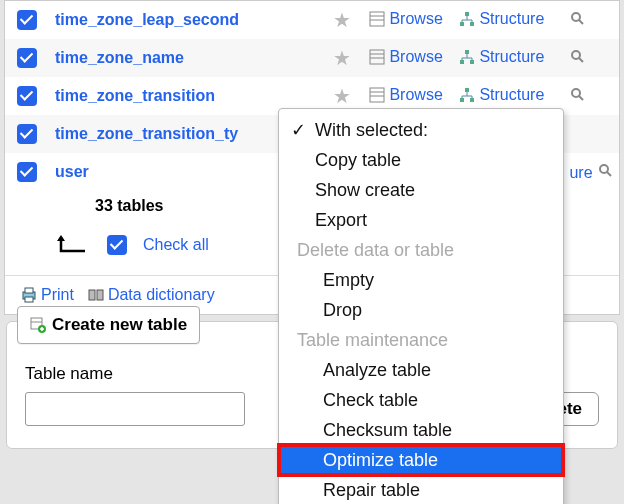  Describe the element at coordinates (421, 250) in the screenshot. I see `menu-header-delete: Delete data or table` at that location.